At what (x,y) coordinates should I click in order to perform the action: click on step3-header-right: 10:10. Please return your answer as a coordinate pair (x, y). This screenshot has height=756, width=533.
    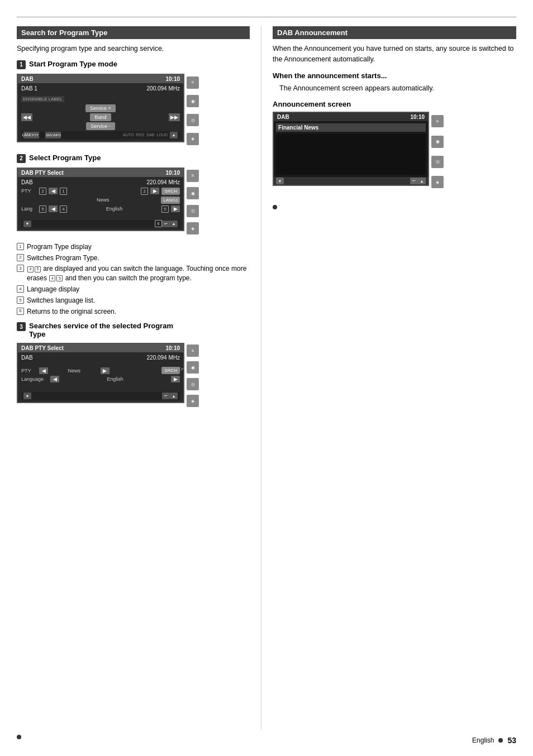
    Looking at the image, I should click on (173, 348).